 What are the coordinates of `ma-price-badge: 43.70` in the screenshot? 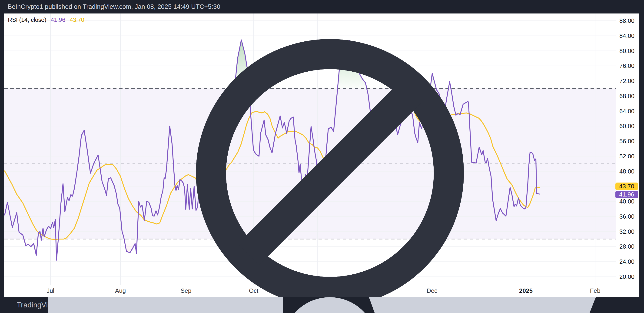 It's located at (627, 186).